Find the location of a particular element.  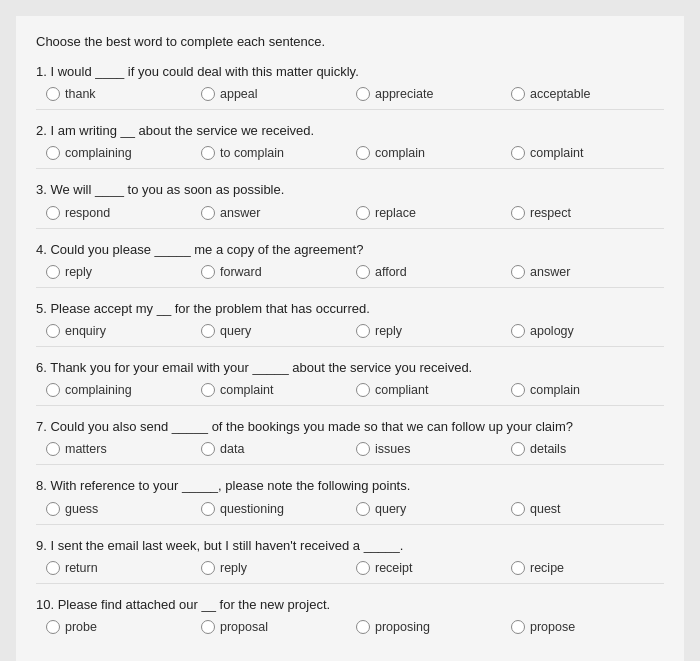

option-6-2: complaint is located at coordinates (278, 390).